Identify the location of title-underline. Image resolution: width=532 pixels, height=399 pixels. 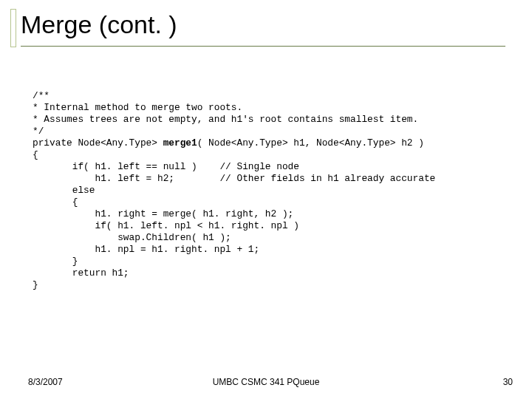
(263, 46).